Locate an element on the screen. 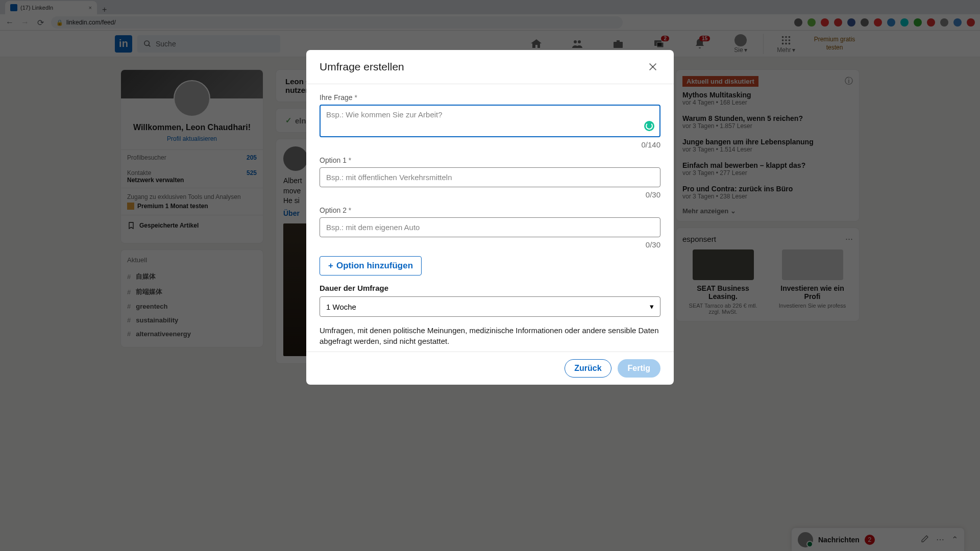 Image resolution: width=980 pixels, height=551 pixels. option2-counter: 0/30 is located at coordinates (490, 245).